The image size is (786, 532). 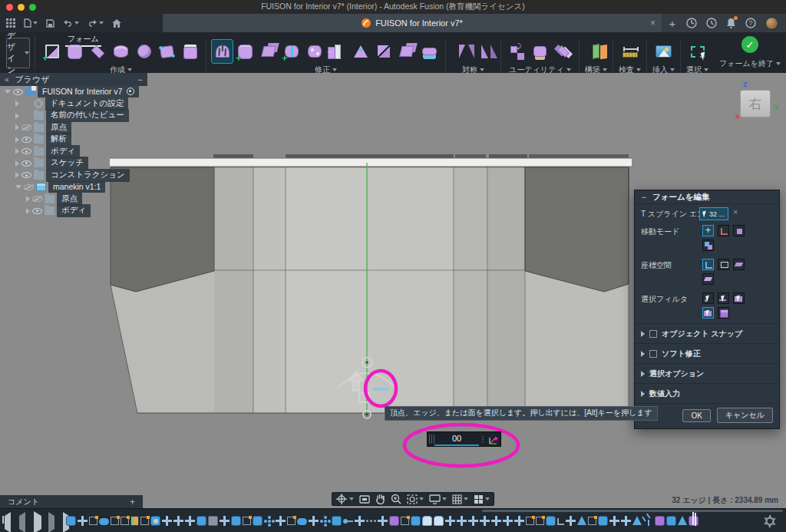 I want to click on look-at-icon, so click(x=365, y=499).